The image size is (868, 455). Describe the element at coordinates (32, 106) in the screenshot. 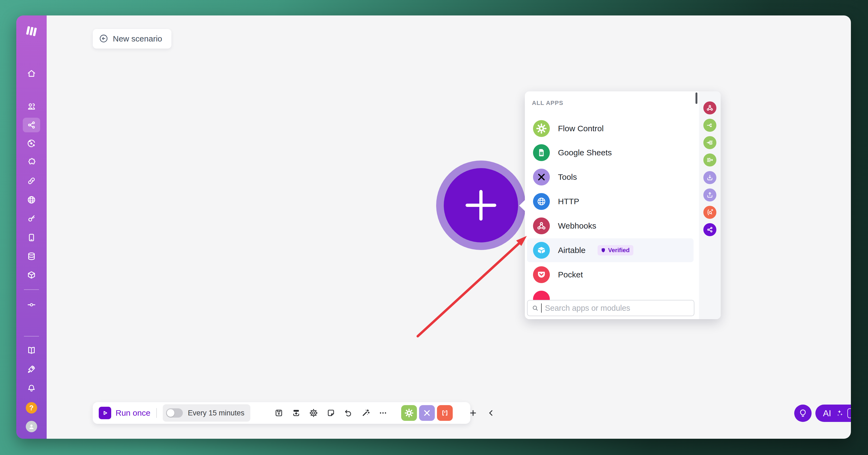

I see `sidebar-item-team` at that location.